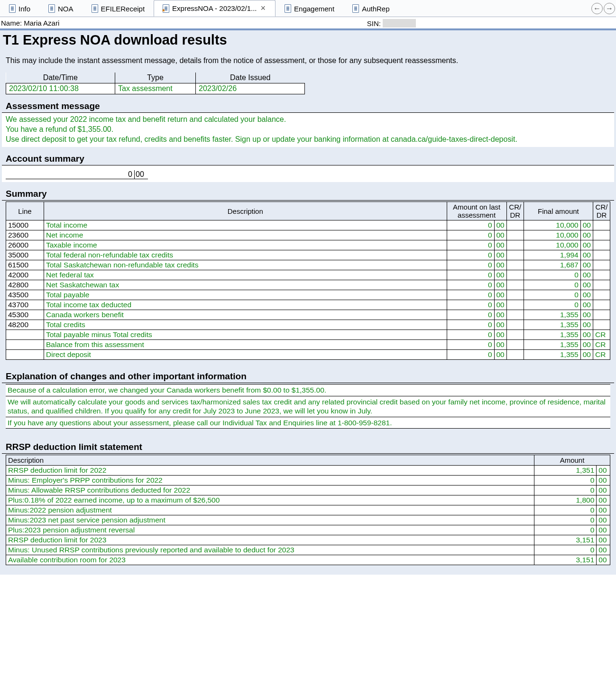 This screenshot has height=687, width=616. Describe the element at coordinates (270, 500) in the screenshot. I see `cell-description: Plus:0.18% of 2022 earned income, up to …` at that location.